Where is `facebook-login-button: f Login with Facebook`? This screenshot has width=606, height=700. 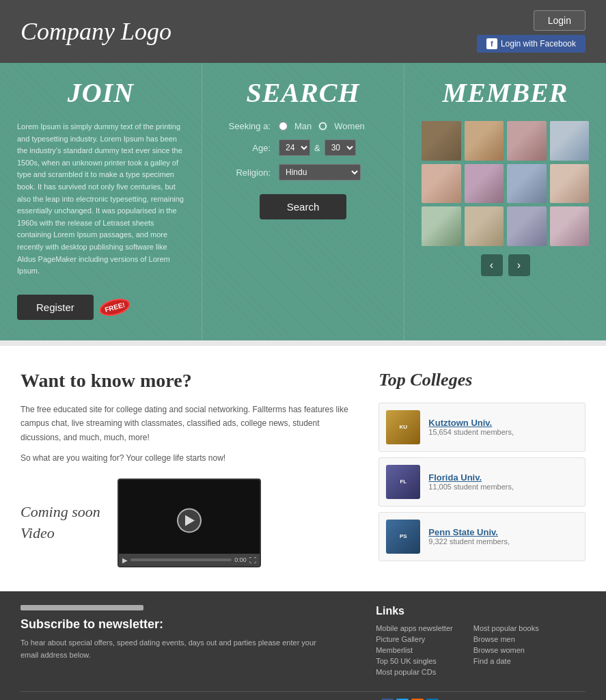 facebook-login-button: f Login with Facebook is located at coordinates (532, 44).